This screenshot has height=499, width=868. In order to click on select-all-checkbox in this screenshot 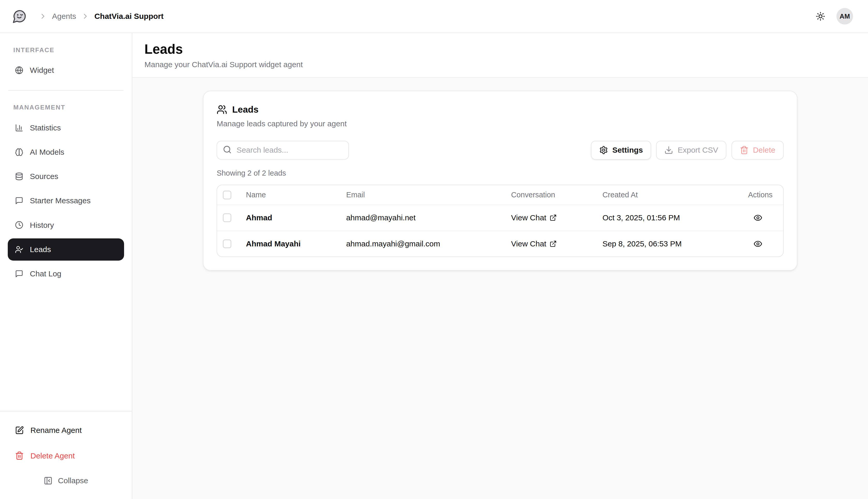, I will do `click(227, 195)`.